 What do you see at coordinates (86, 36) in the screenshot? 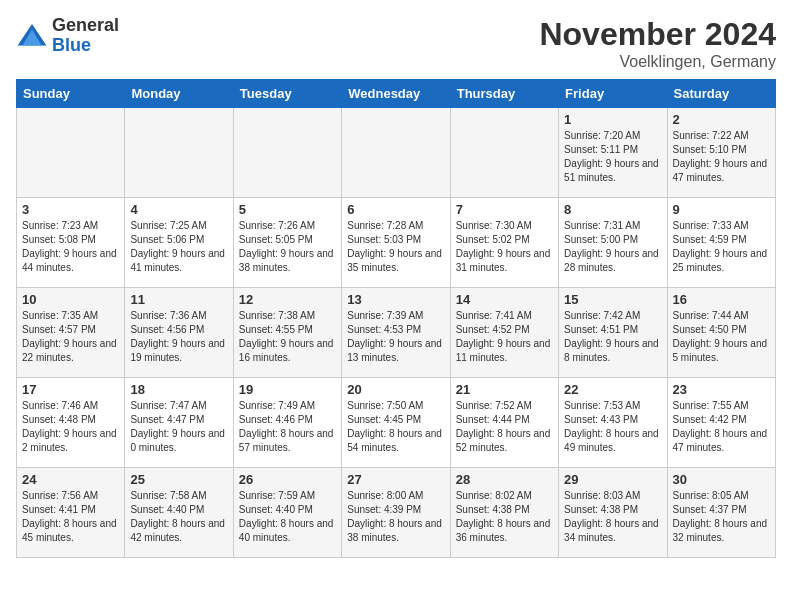
I see `logo-text: General Blue` at bounding box center [86, 36].